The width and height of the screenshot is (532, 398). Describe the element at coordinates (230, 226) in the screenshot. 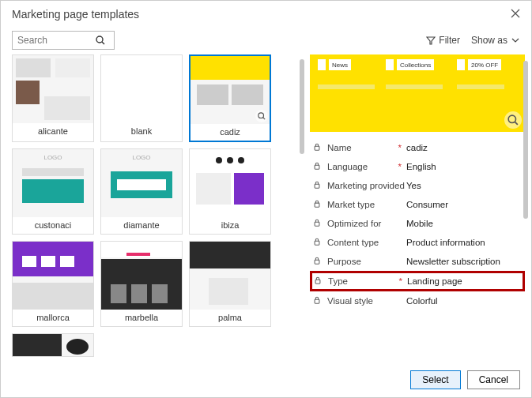

I see `template-label: ibiza` at that location.